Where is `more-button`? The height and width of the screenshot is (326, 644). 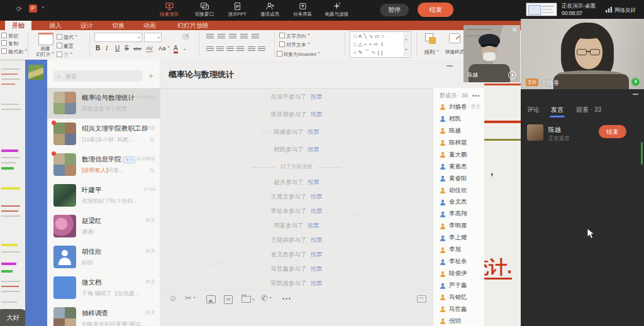 more-button is located at coordinates (283, 299).